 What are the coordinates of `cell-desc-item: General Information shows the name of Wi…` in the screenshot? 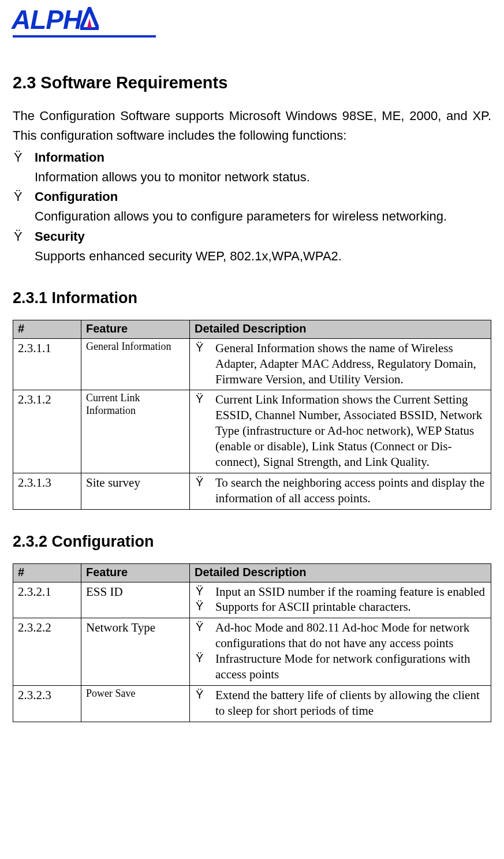 It's located at (341, 364).